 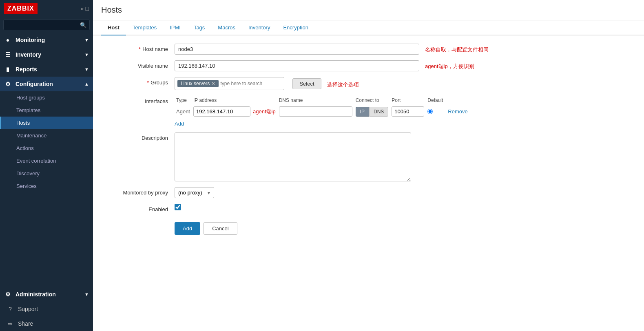 What do you see at coordinates (46, 174) in the screenshot?
I see `sidebar-item-discovery: Discovery` at bounding box center [46, 174].